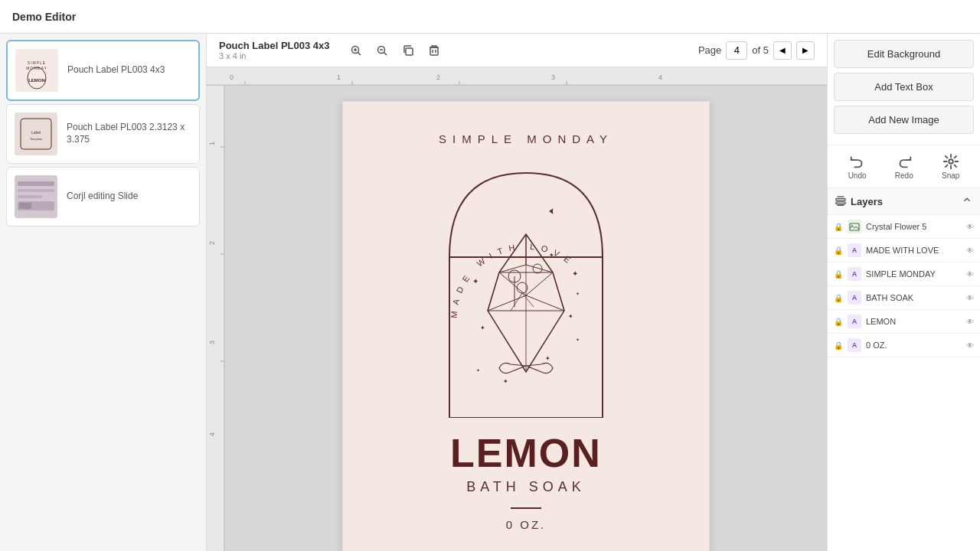 The image size is (980, 551). Describe the element at coordinates (914, 345) in the screenshot. I see `layer-name-5: 0 OZ.` at that location.